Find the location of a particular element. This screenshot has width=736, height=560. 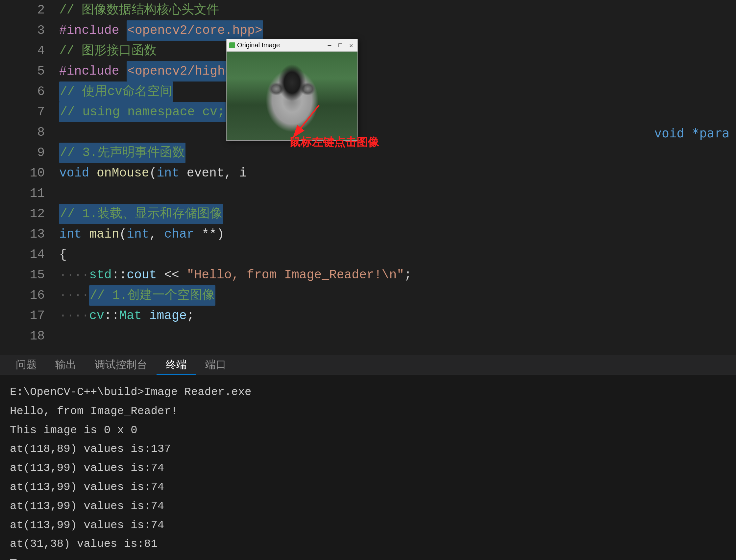

code-token: event, i is located at coordinates (213, 173).